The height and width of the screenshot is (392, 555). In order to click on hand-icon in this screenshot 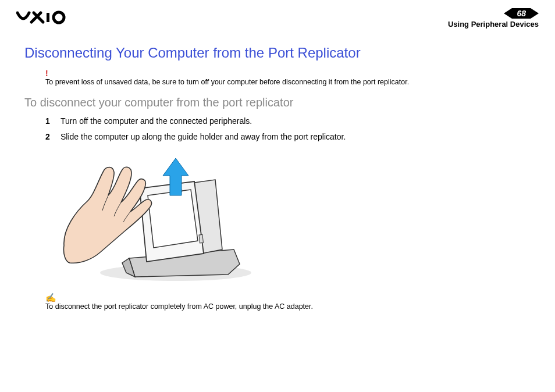, I will do `click(107, 215)`.